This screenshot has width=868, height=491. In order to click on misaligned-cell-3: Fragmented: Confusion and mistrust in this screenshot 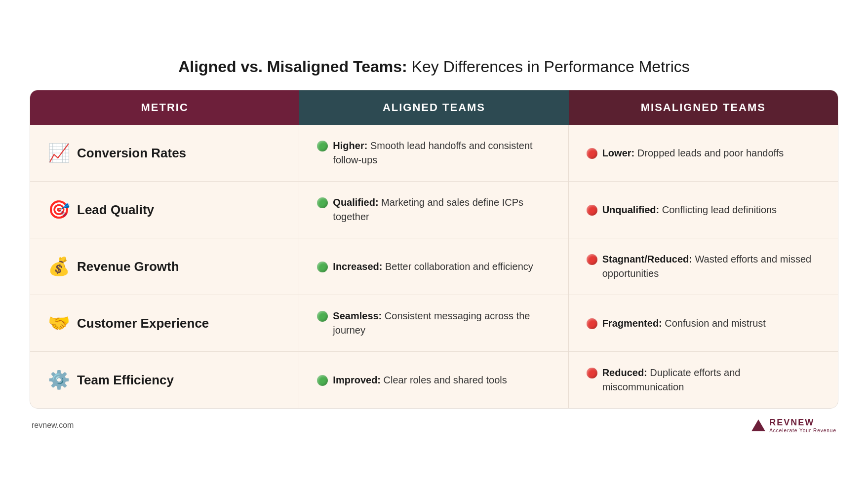, I will do `click(703, 323)`.